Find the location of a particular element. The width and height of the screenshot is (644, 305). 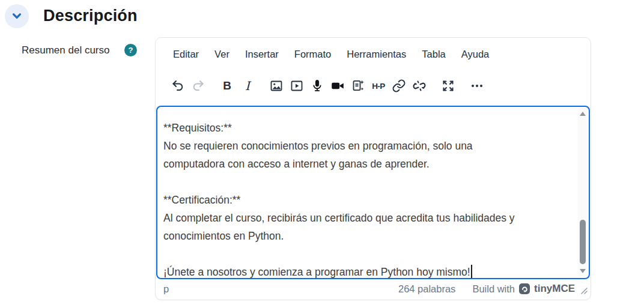

more-icon is located at coordinates (477, 86).